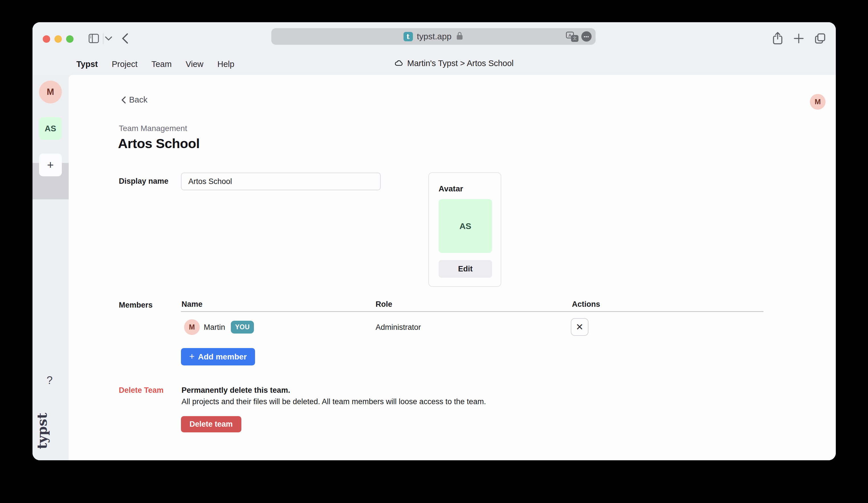 Image resolution: width=868 pixels, height=503 pixels. Describe the element at coordinates (192, 327) in the screenshot. I see `member-avatar: M` at that location.